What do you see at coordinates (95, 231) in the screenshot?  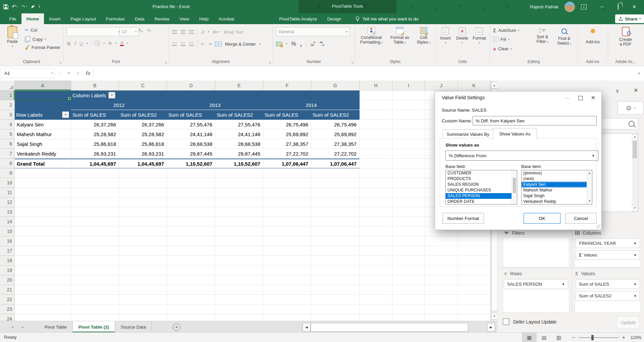 I see `cell-B15` at bounding box center [95, 231].